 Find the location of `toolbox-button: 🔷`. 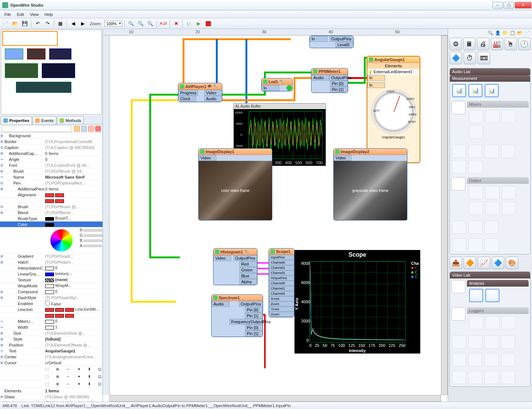

toolbox-button: 🔷 is located at coordinates (498, 263).